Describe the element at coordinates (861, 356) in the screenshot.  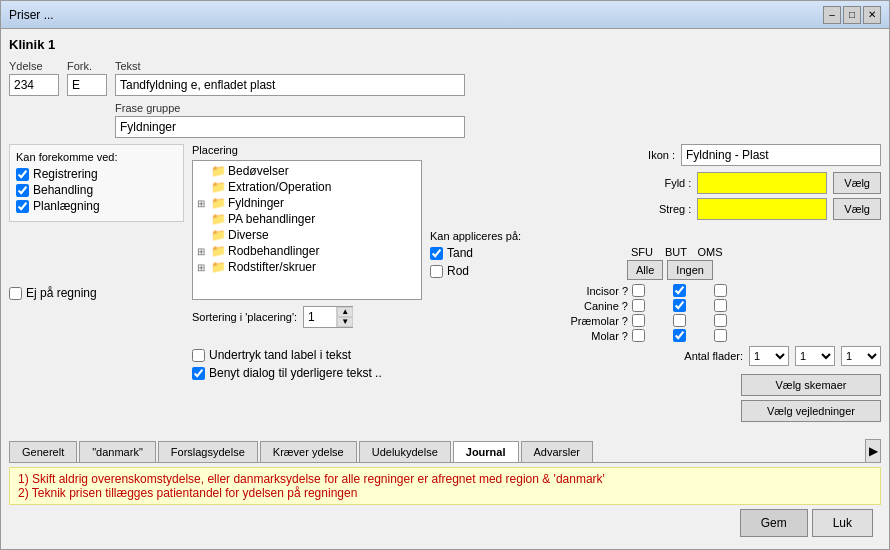
I see `antal-select-3: 1` at that location.